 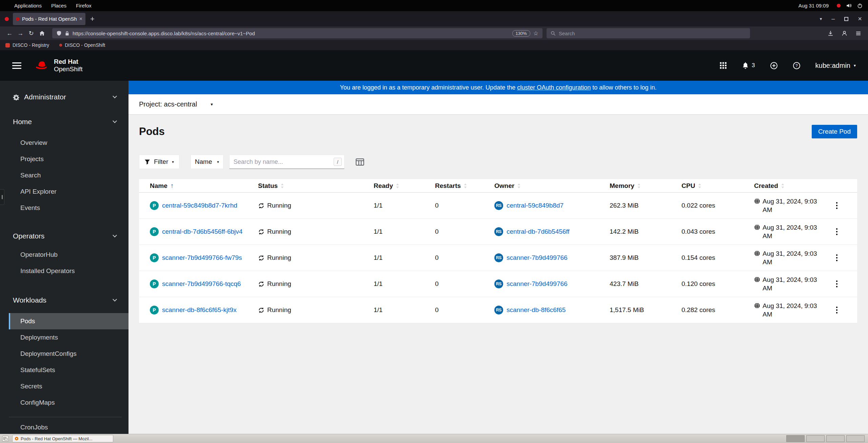 I want to click on column-header-ready: Ready, so click(x=404, y=186).